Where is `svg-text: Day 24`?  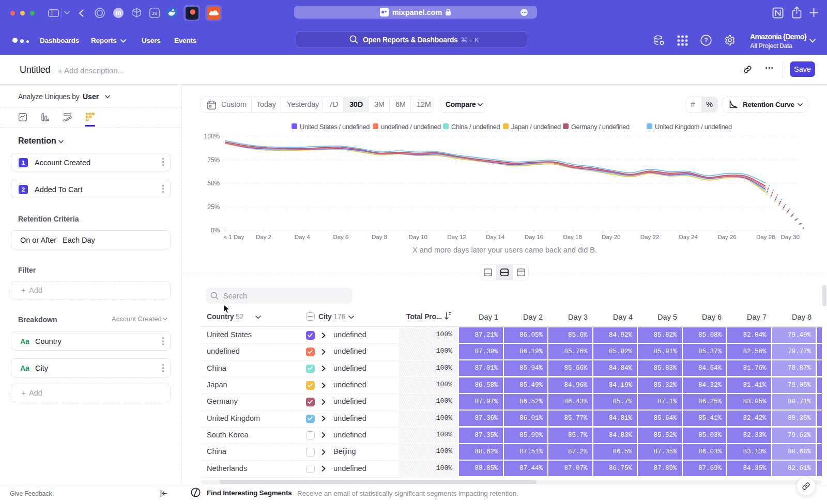
svg-text: Day 24 is located at coordinates (688, 237).